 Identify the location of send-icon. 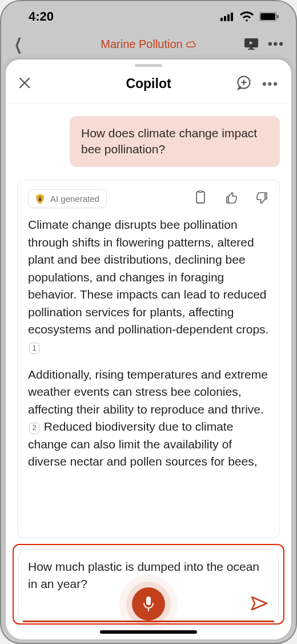
(259, 603).